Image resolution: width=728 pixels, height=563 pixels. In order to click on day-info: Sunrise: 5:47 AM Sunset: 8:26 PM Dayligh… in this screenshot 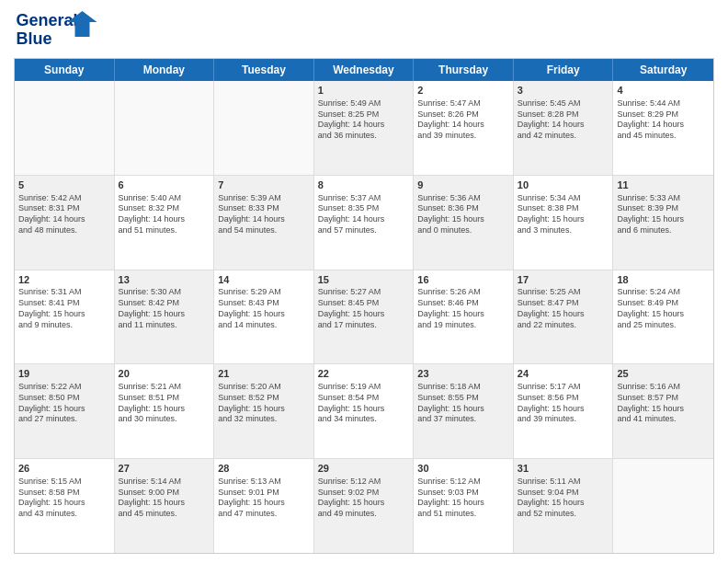, I will do `click(463, 120)`.